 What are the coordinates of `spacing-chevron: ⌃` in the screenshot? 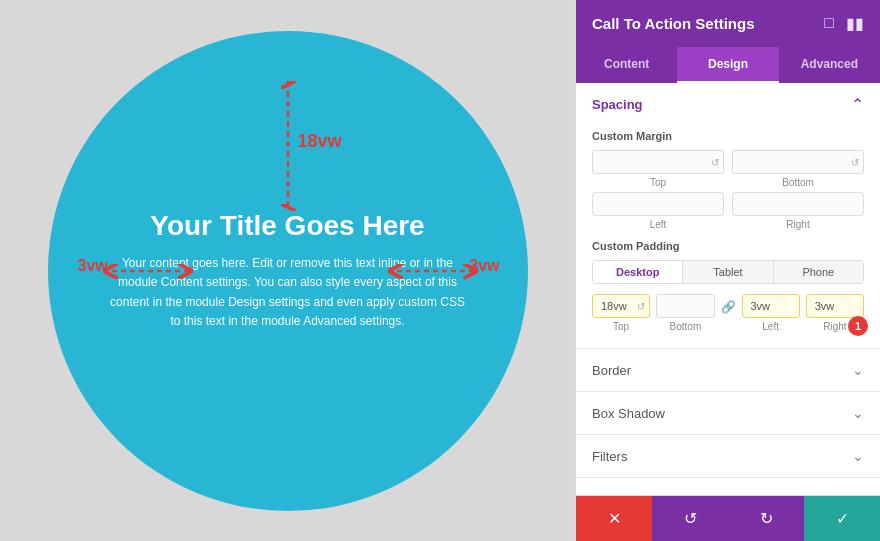 It's located at (858, 104).